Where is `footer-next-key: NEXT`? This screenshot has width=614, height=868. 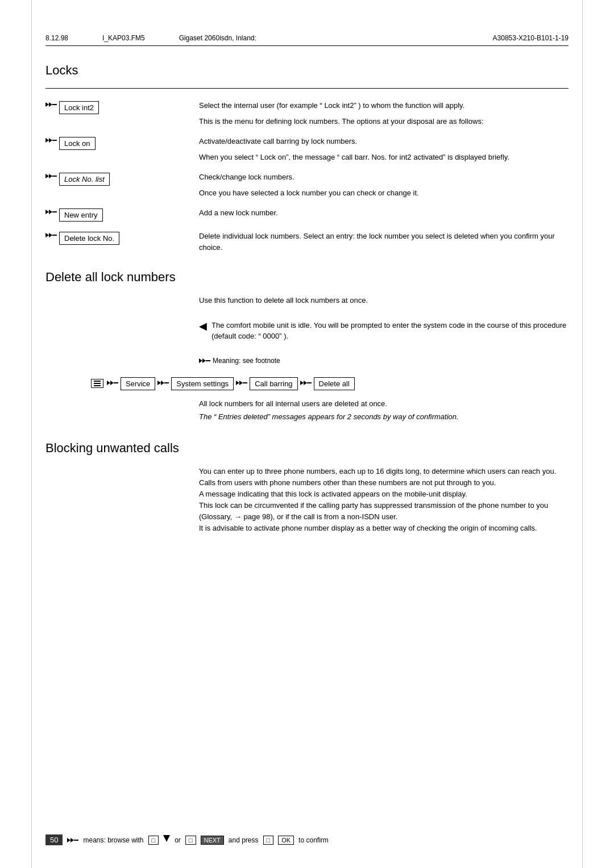
footer-next-key: NEXT is located at coordinates (213, 840).